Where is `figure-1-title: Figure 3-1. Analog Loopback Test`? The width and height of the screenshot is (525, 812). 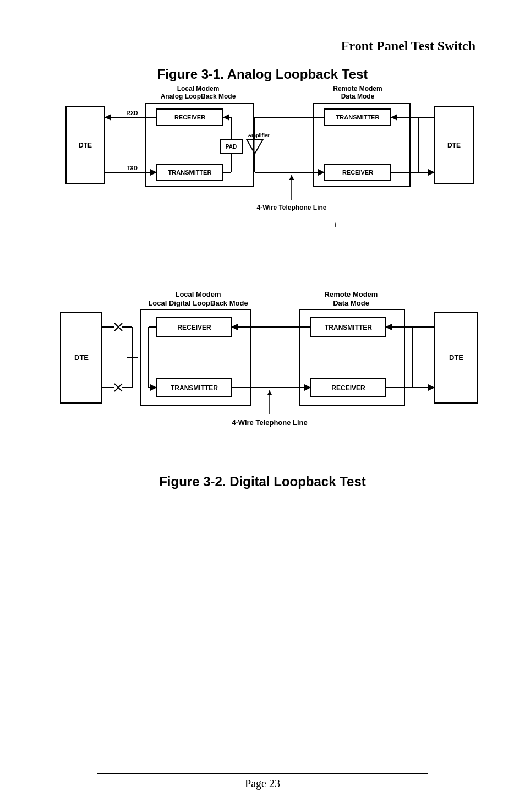 figure-1-title: Figure 3-1. Analog Loopback Test is located at coordinates (262, 74).